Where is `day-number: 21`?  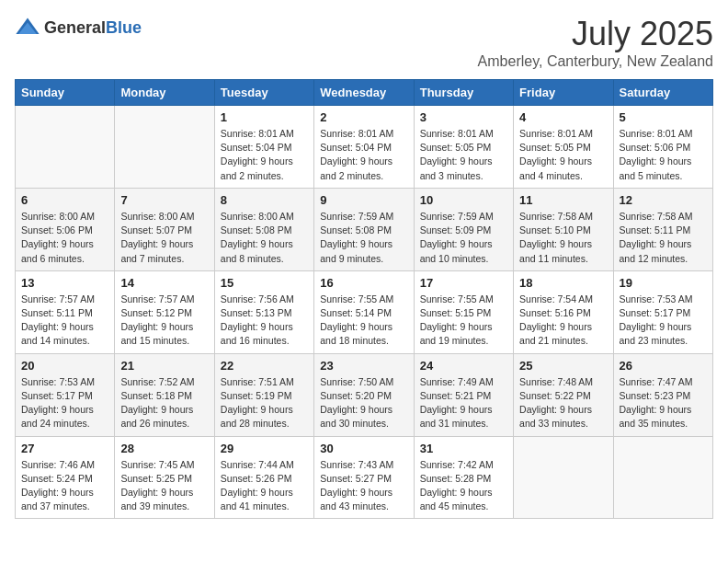
day-number: 21 is located at coordinates (164, 366).